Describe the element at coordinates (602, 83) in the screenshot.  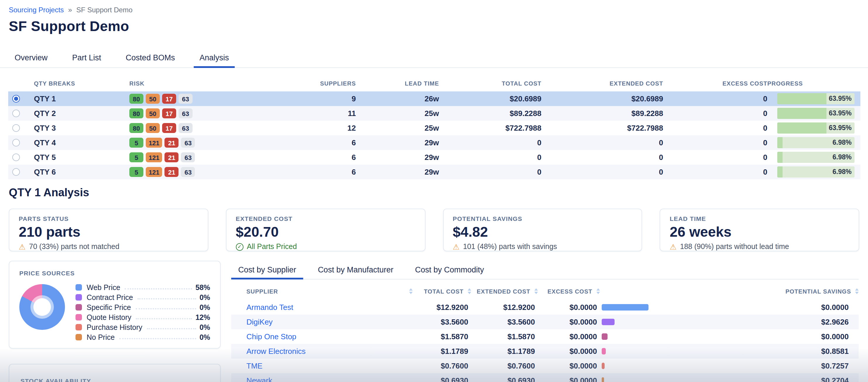
I see `qty-col-header-extended-cost: EXTENDED COST` at that location.